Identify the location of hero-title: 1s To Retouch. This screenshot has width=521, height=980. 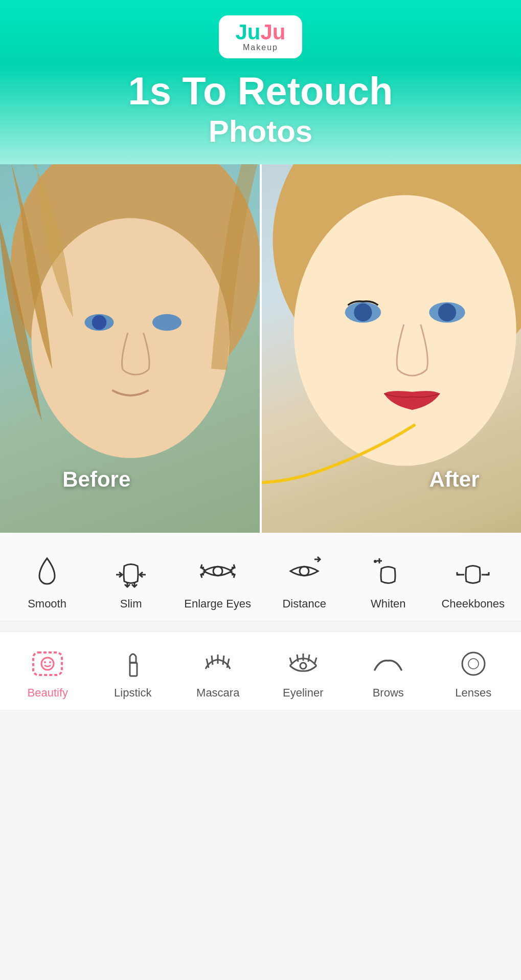
(261, 91).